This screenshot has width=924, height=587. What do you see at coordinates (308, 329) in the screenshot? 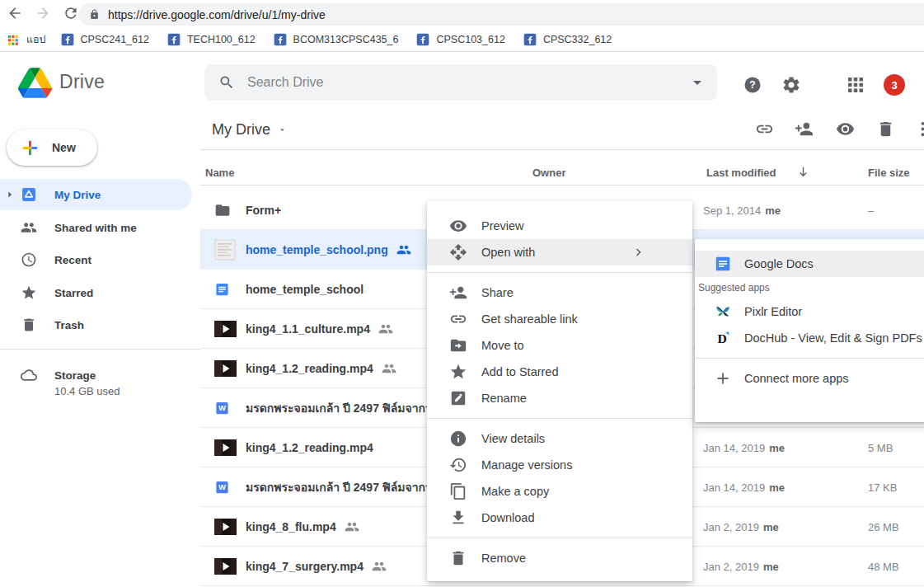
I see `file-name: king4_1.1_culture.mp4` at bounding box center [308, 329].